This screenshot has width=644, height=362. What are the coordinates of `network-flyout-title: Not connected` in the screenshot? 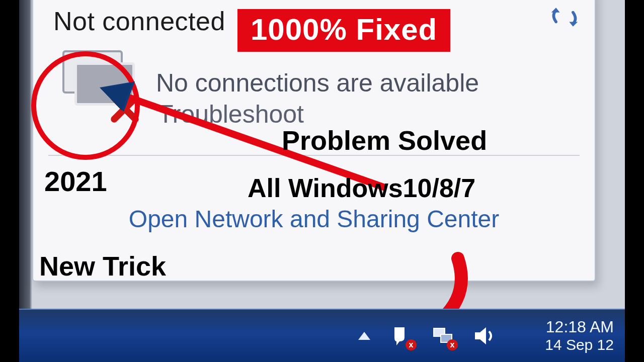 It's located at (139, 21).